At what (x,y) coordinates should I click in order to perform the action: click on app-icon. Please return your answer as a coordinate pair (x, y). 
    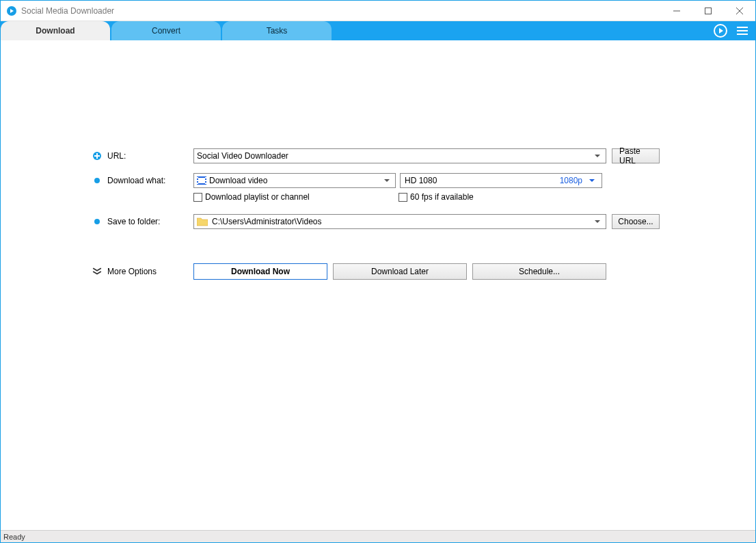
    Looking at the image, I should click on (12, 11).